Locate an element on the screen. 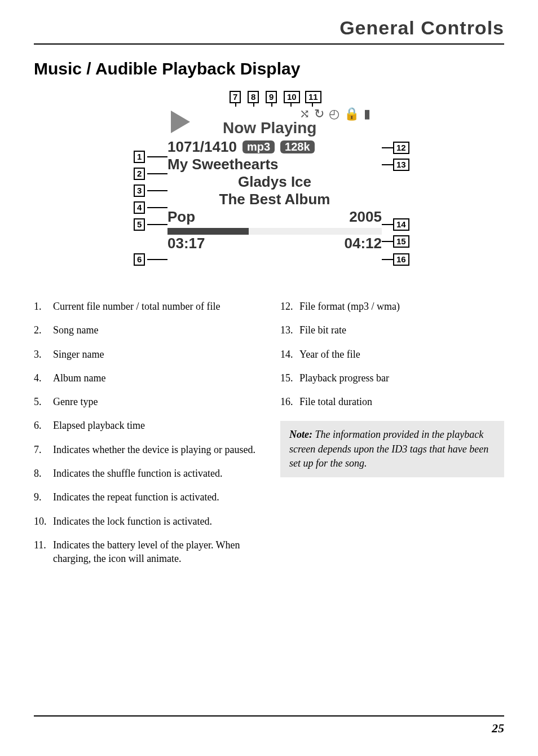 This screenshot has width=538, height=756. note-label: Note: is located at coordinates (301, 434).